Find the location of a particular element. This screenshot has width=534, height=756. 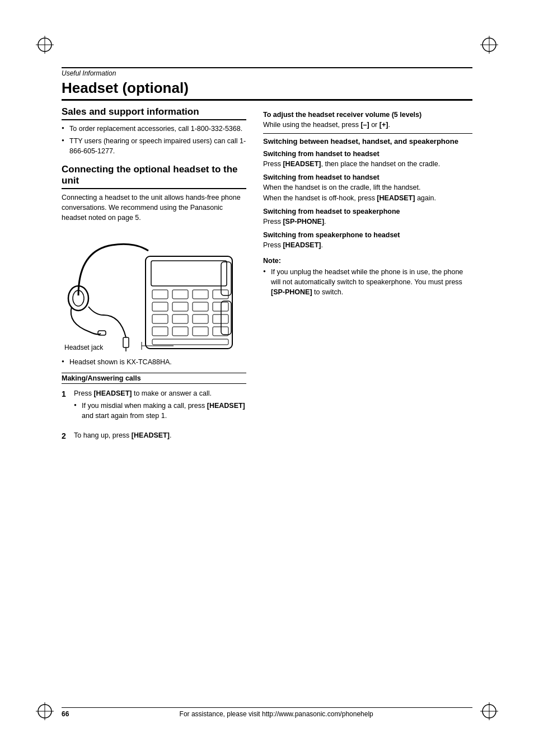

switch-sub-1: Switching from handset to headset is located at coordinates (368, 154).